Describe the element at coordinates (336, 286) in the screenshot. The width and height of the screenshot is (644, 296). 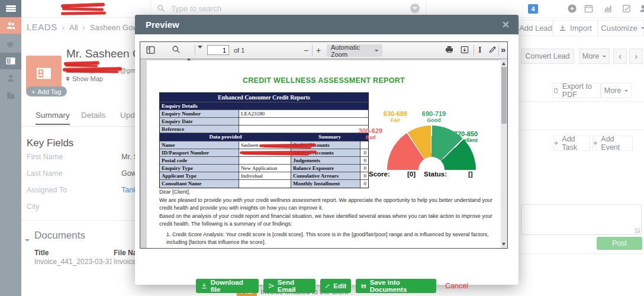
I see `edit-button: Edit` at that location.